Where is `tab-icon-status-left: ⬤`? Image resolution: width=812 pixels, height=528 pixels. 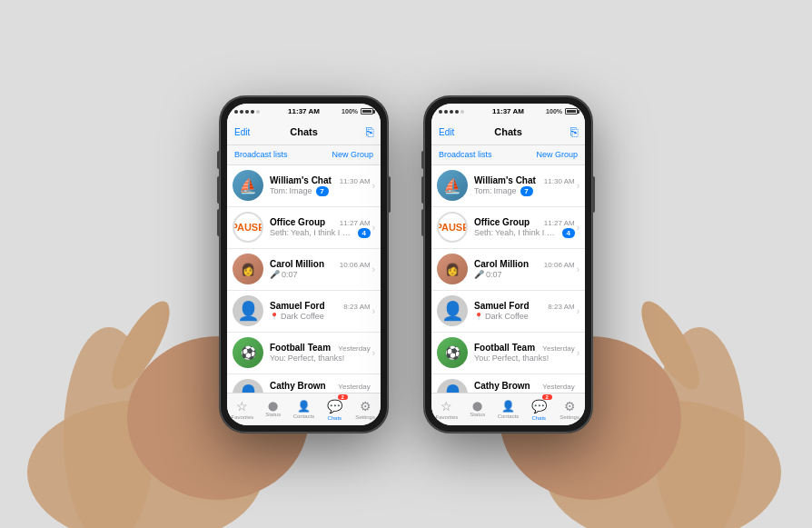 tab-icon-status-left: ⬤ is located at coordinates (272, 405).